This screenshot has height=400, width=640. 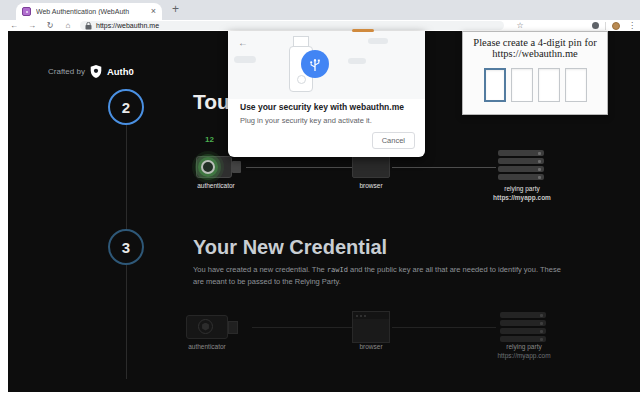 What do you see at coordinates (96, 72) in the screenshot?
I see `auth0-shield-icon` at bounding box center [96, 72].